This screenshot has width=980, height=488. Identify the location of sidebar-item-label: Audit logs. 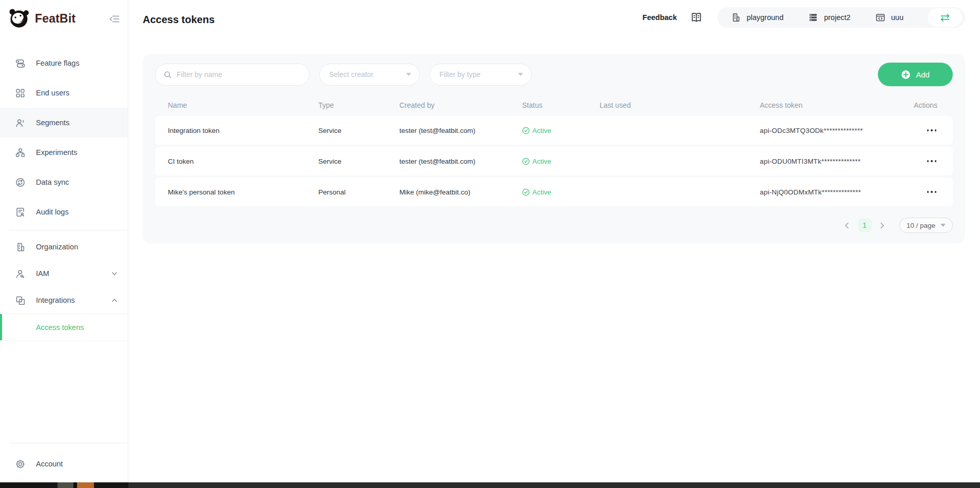
(52, 212).